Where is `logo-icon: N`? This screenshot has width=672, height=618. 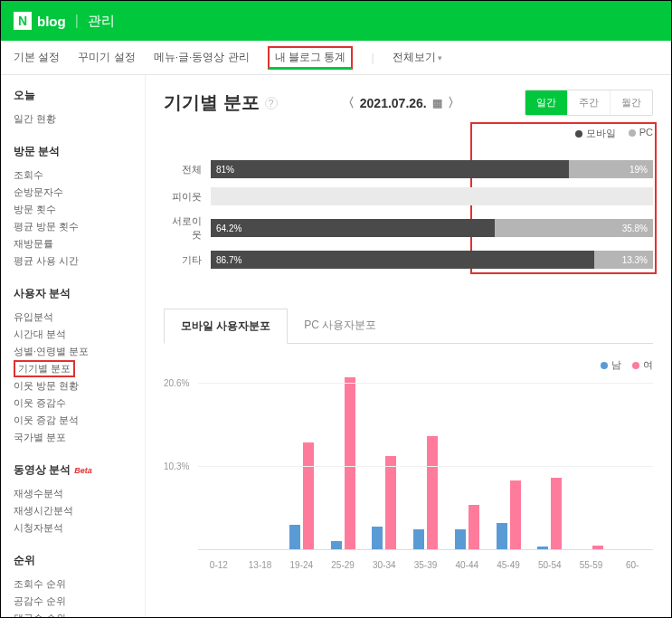 logo-icon: N is located at coordinates (23, 21).